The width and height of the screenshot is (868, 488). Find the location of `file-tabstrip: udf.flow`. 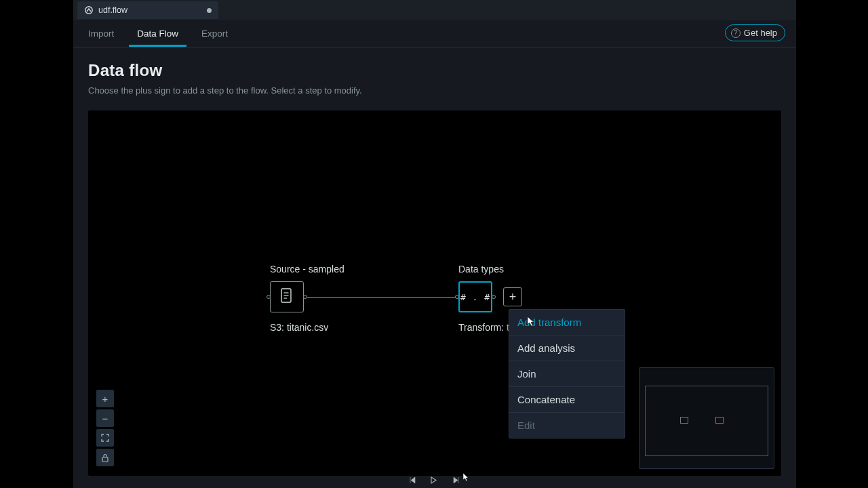

file-tabstrip: udf.flow is located at coordinates (435, 10).